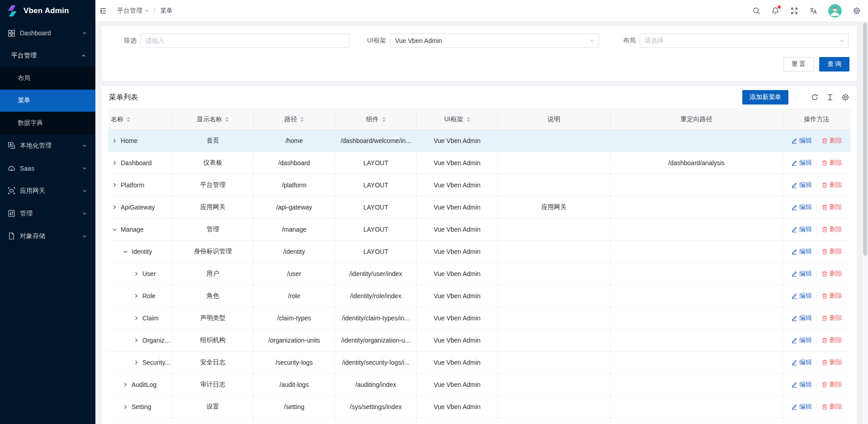  What do you see at coordinates (48, 78) in the screenshot?
I see `sidebar-item-layout: 布局` at bounding box center [48, 78].